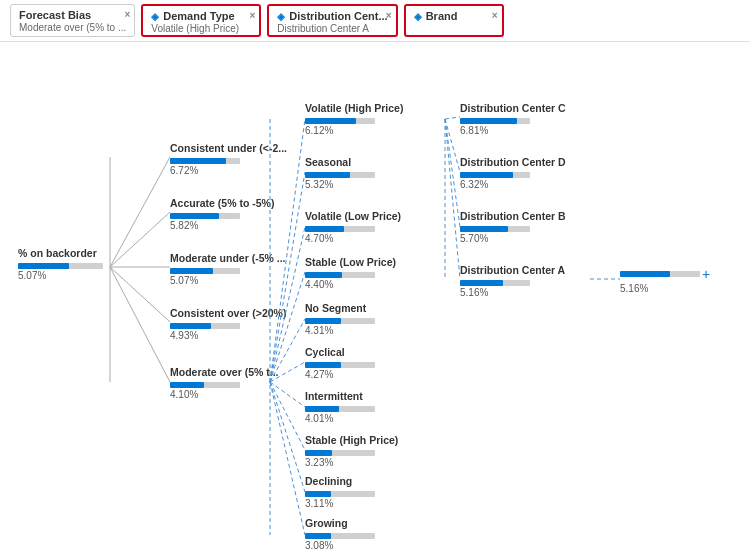  I want to click on l2-value-1: 5.32%, so click(340, 184).